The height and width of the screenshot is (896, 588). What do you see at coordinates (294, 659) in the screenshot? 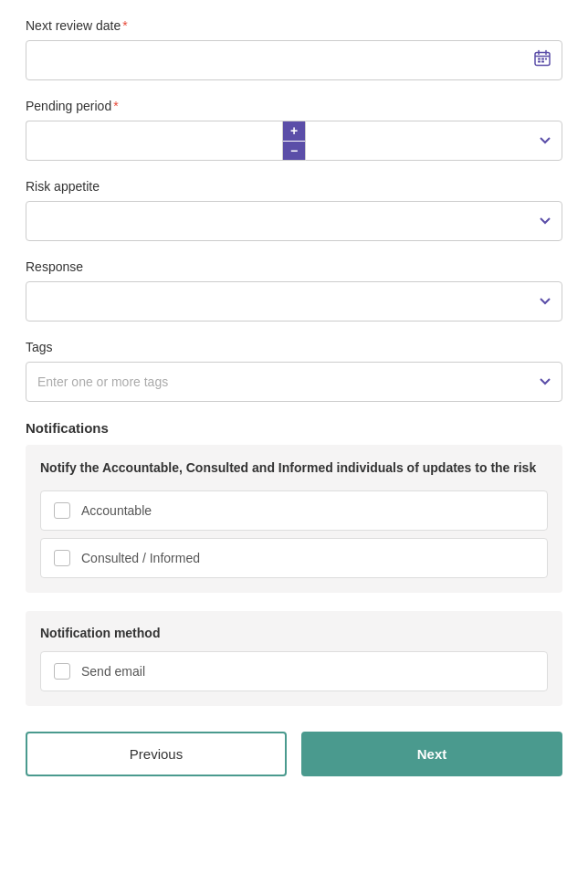
I see `notification-method-section: Notification method Send email` at bounding box center [294, 659].